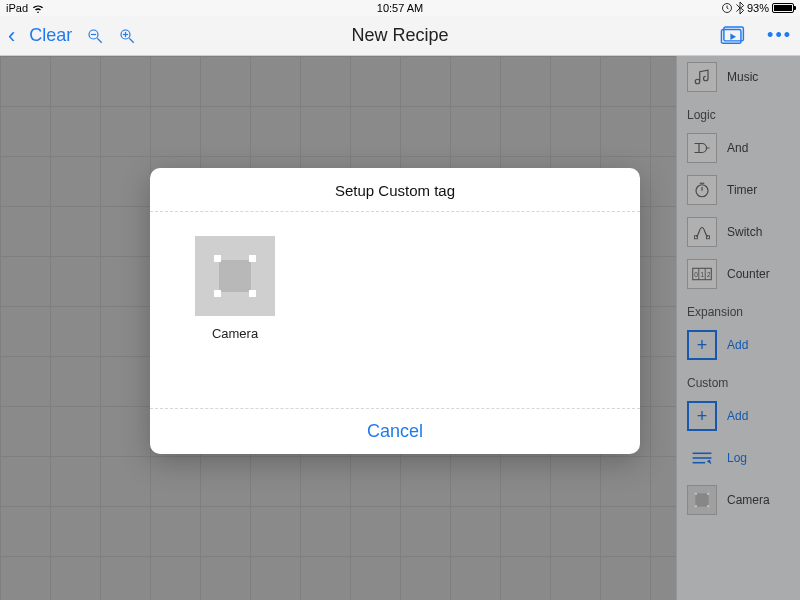 The height and width of the screenshot is (600, 800). I want to click on wifi-icon, so click(38, 8).